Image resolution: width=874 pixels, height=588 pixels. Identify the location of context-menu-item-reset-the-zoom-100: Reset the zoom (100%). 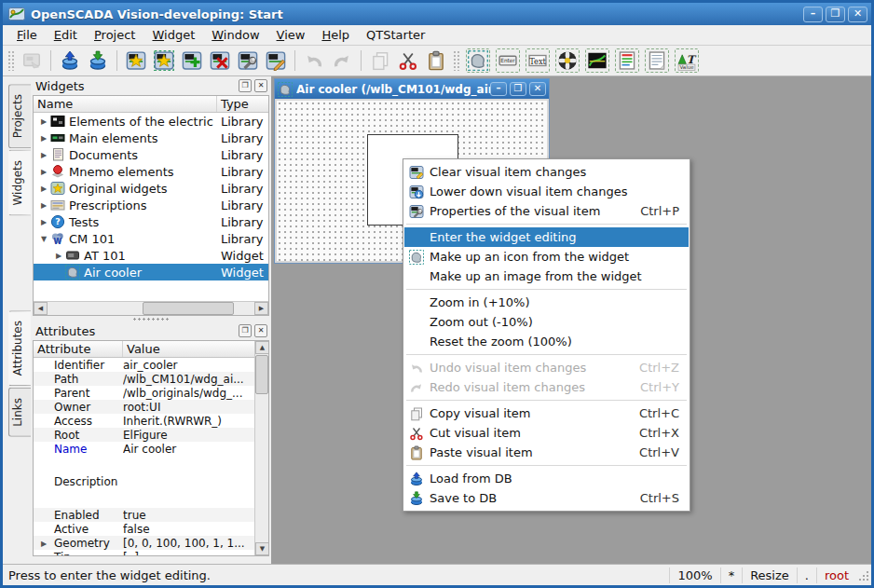
(546, 341).